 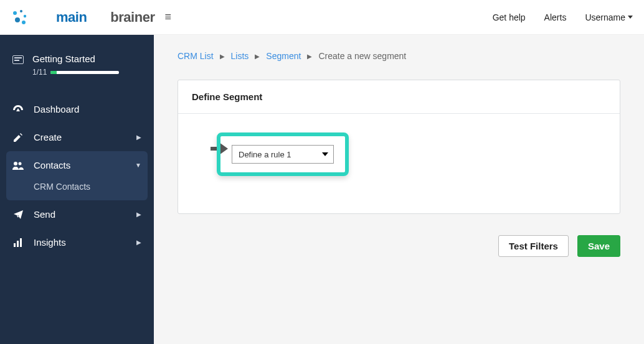 I want to click on chevron-down-icon: ▼, so click(x=138, y=165).